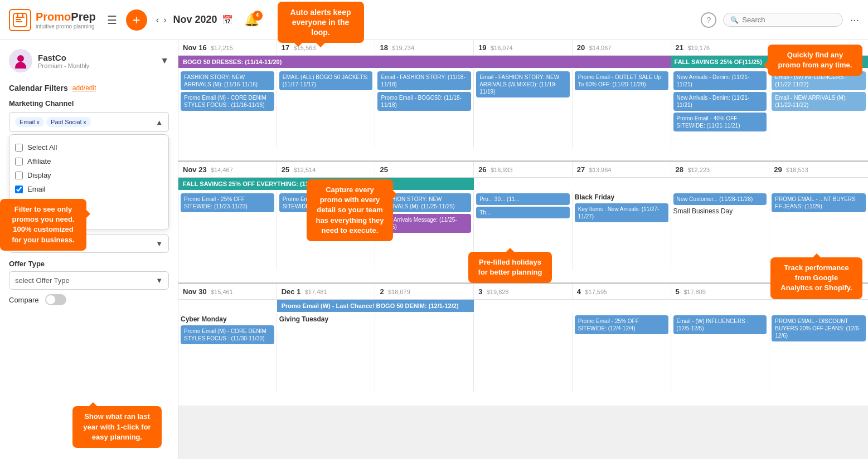 This screenshot has width=868, height=459. I want to click on offer-type-label: Offer Type, so click(89, 264).